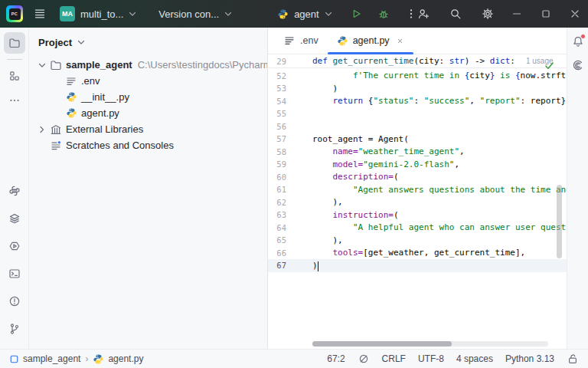 Image resolution: width=588 pixels, height=368 pixels. I want to click on breadcrumb-sample-agent: sample_agent, so click(44, 359).